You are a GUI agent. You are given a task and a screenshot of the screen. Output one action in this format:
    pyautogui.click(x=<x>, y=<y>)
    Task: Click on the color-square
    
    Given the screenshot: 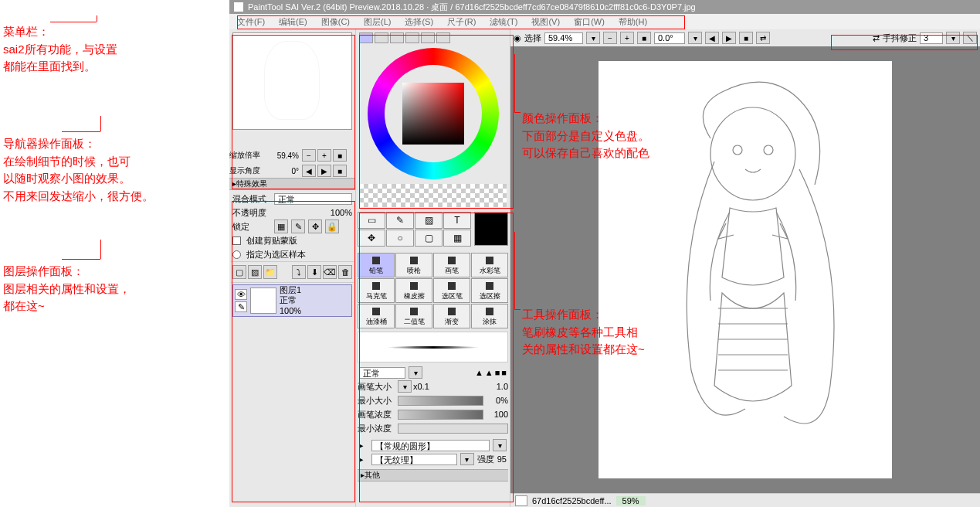 What is the action you would take?
    pyautogui.click(x=433, y=114)
    